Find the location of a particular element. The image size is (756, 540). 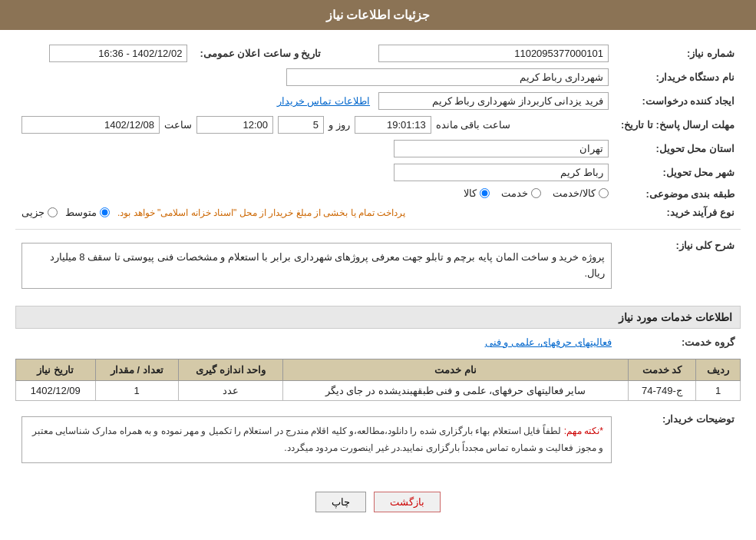

remaining-field: 19:01:13 is located at coordinates (393, 124).